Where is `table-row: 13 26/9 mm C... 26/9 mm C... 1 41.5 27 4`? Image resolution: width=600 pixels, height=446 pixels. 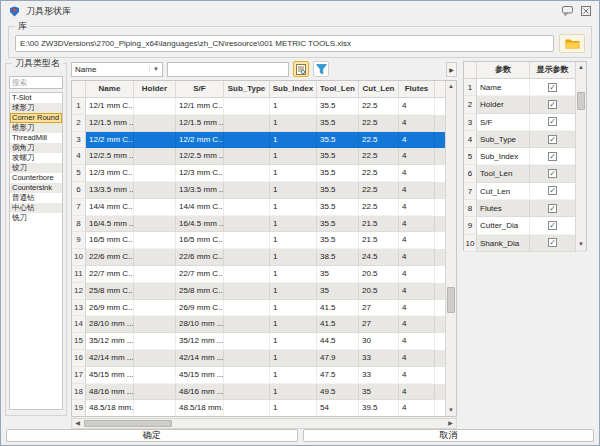
table-row: 13 26/9 mm C... 26/9 mm C... 1 41.5 27 4 is located at coordinates (264, 308).